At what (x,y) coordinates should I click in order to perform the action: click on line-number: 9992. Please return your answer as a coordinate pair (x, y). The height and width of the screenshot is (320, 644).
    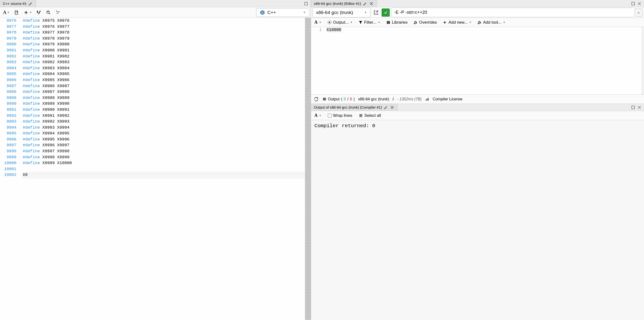
    Looking at the image, I should click on (8, 116).